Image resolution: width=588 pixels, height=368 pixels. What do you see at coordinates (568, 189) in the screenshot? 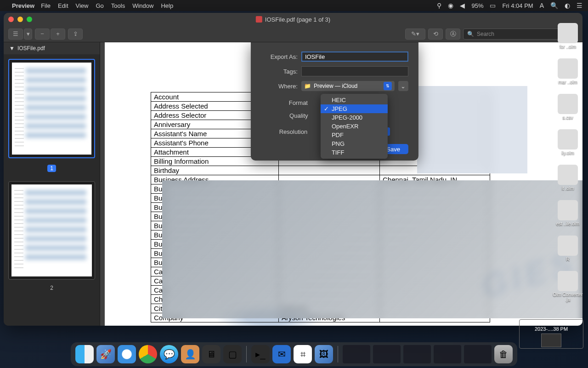
I see `file-label: it .olm` at bounding box center [568, 189].